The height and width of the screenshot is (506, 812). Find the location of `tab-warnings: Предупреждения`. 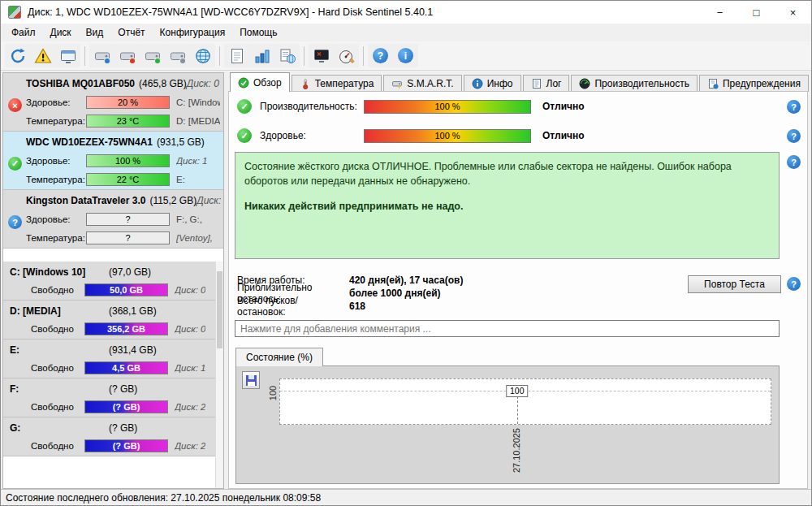

tab-warnings: Предупреждения is located at coordinates (754, 83).